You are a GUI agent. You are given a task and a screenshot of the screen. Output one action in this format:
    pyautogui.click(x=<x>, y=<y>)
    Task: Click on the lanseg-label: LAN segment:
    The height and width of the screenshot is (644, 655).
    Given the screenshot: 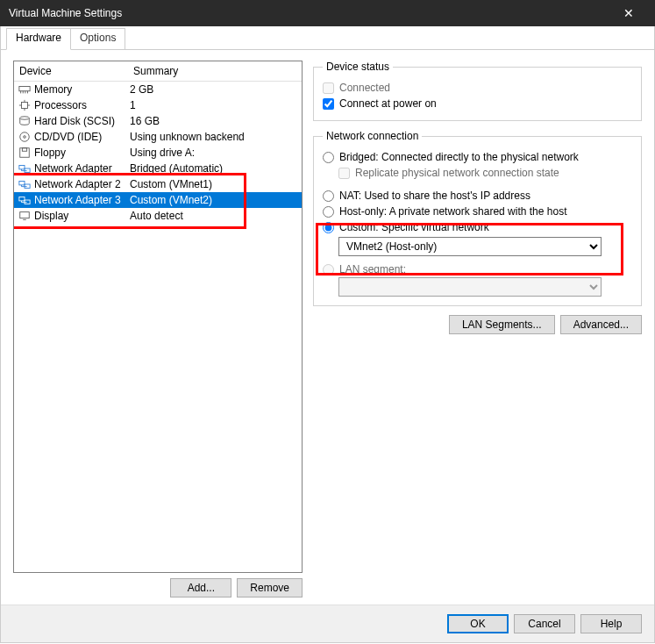 What is the action you would take?
    pyautogui.click(x=373, y=269)
    